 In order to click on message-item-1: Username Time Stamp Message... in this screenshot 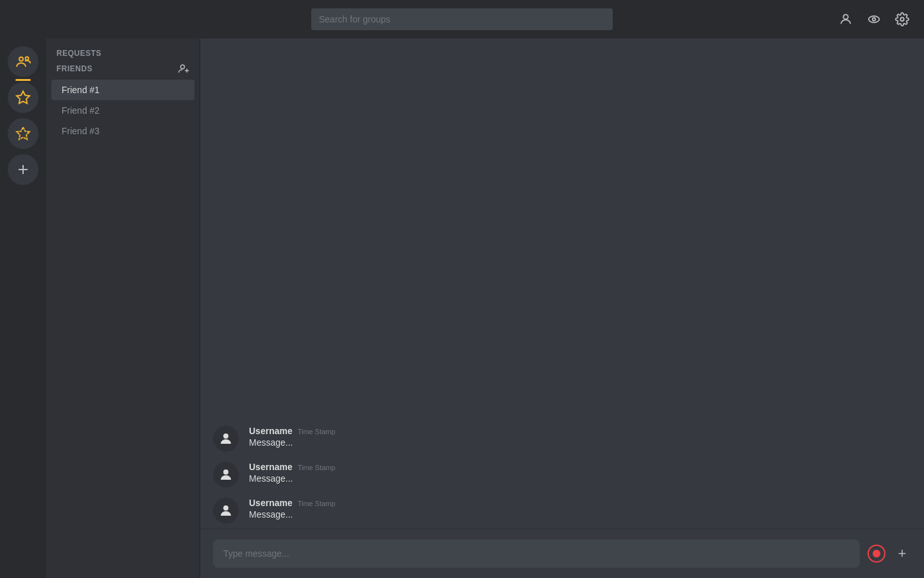, I will do `click(562, 439)`.